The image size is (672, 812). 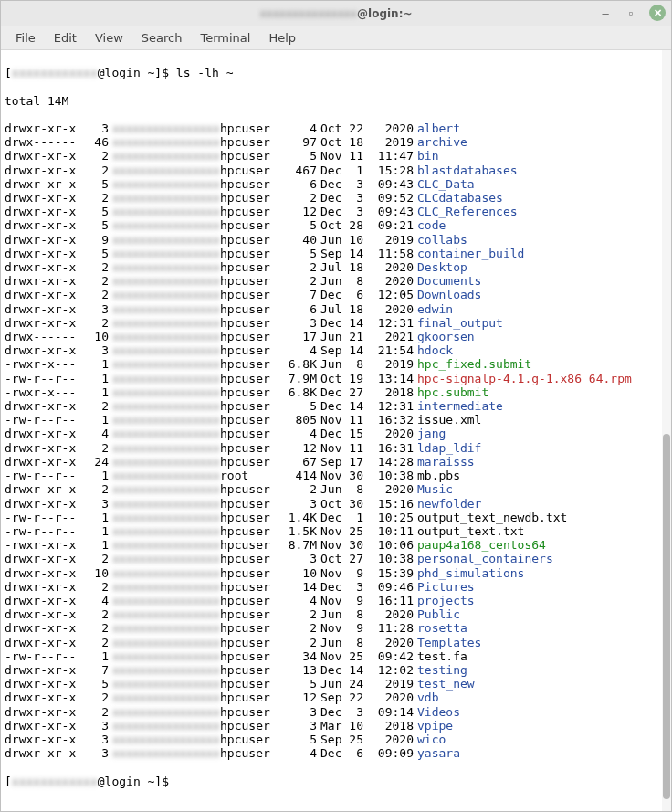 I want to click on listing-row: drwxr-xr-x2xxxxxxxxxxxxxxxxhpcuser7Dec 6…, so click(x=336, y=294).